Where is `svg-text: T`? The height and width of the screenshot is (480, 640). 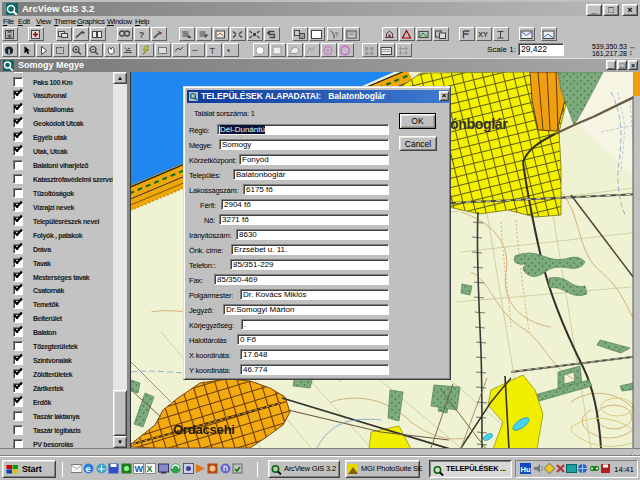
svg-text: T is located at coordinates (213, 51).